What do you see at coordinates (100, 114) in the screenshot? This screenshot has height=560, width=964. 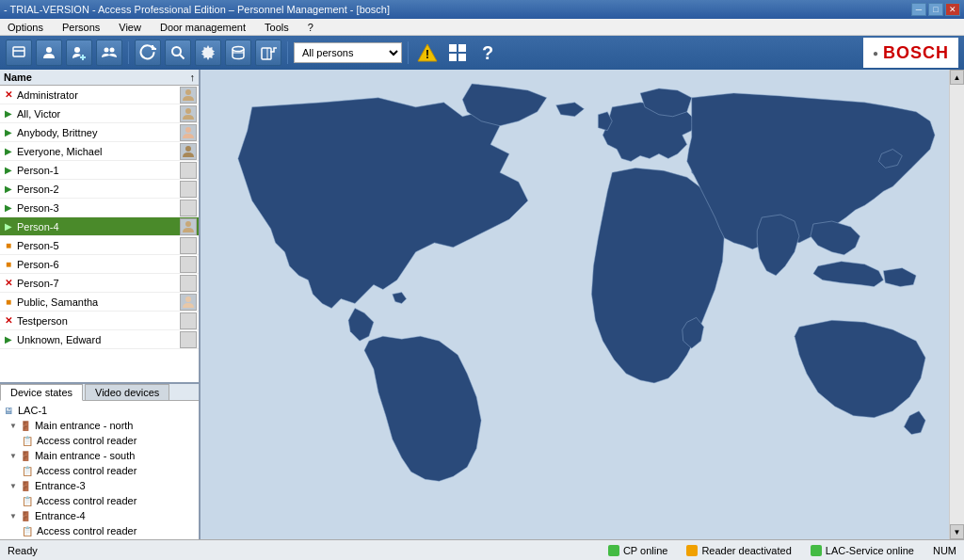 I see `list-item: ▶ All, Victor` at bounding box center [100, 114].